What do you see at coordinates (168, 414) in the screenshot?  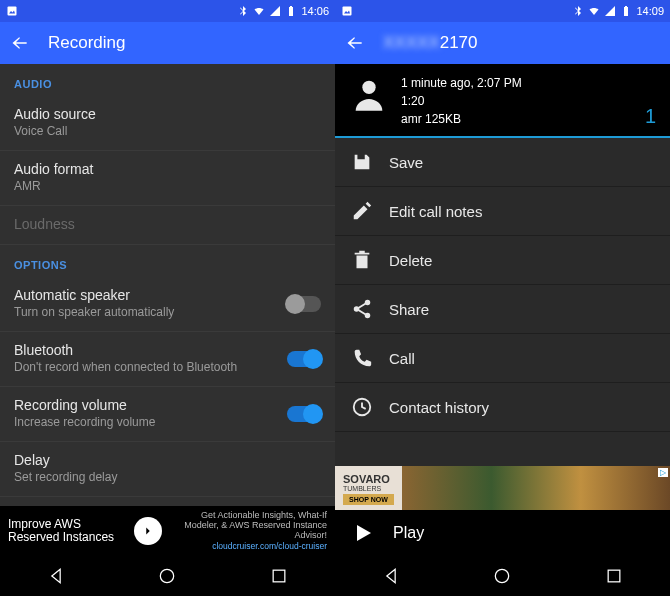 I see `setting-recording-volume: Recording volume Increase recording volu…` at bounding box center [168, 414].